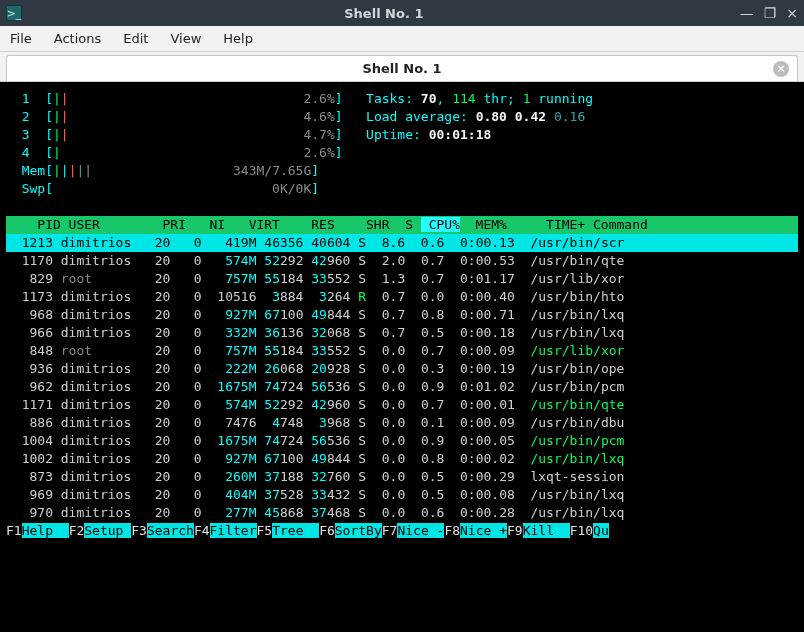 The height and width of the screenshot is (632, 804). I want to click on meter-row: 4 [| 2.6%], so click(402, 153).